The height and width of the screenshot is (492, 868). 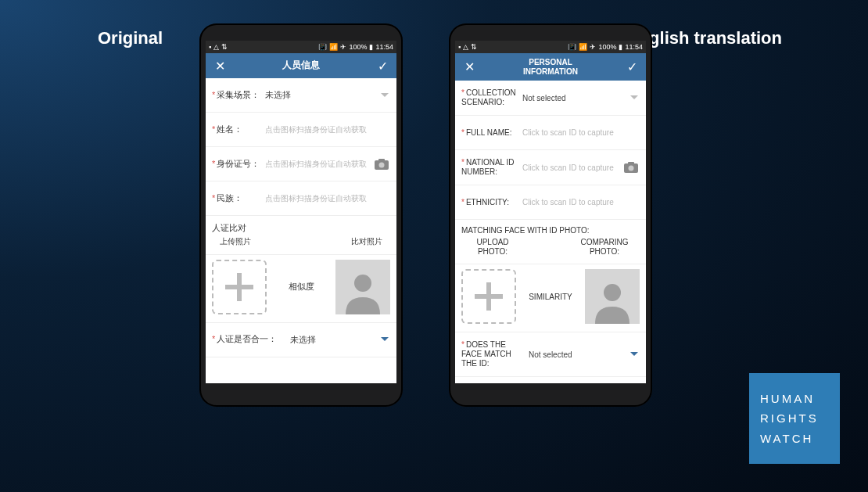 I want to click on upload-photo-label: UPLOAD PHOTO:, so click(x=493, y=247).